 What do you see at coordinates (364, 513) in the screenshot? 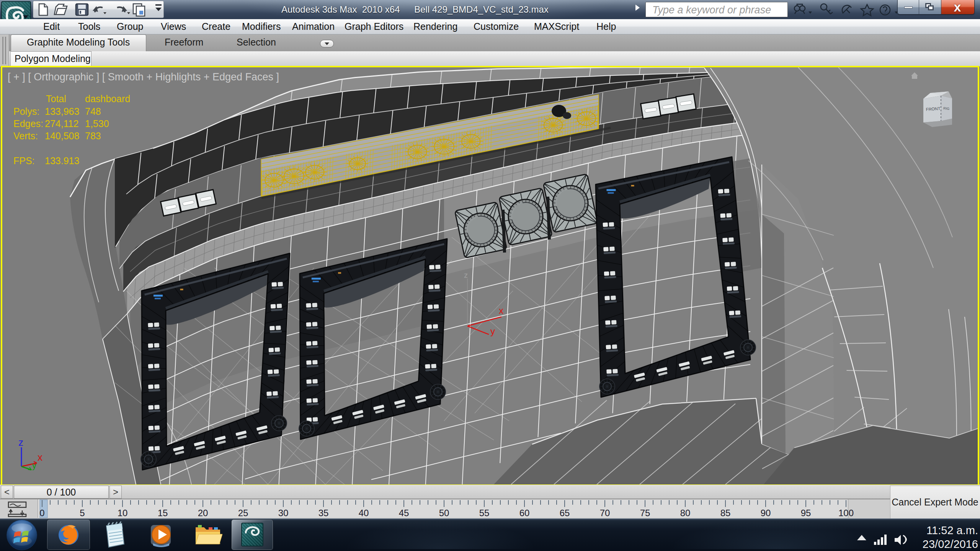
I see `svg-text: 40` at bounding box center [364, 513].